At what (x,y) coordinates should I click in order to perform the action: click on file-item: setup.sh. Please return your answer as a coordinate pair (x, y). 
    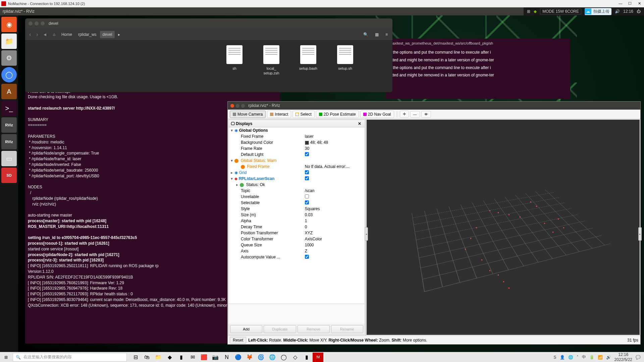
    Looking at the image, I should click on (345, 60).